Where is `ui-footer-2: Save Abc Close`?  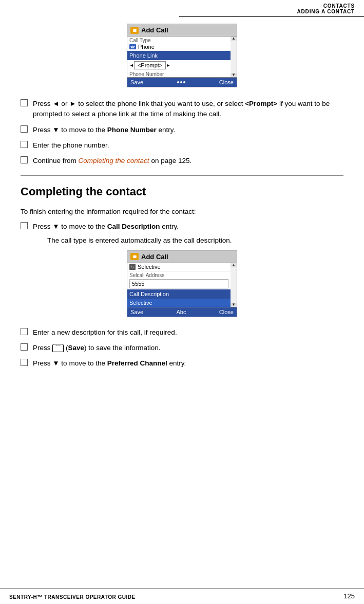 ui-footer-2: Save Abc Close is located at coordinates (182, 312).